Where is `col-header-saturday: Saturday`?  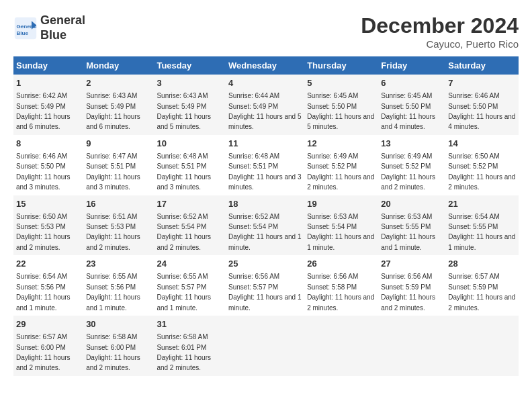
col-header-saturday: Saturday is located at coordinates (482, 66).